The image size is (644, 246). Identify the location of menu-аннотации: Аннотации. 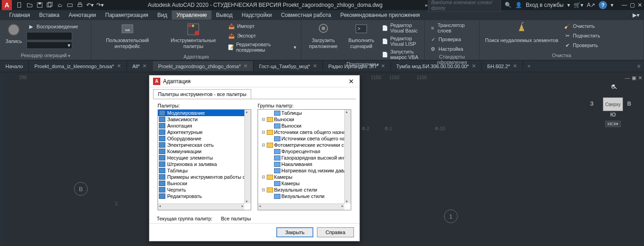
(82, 15).